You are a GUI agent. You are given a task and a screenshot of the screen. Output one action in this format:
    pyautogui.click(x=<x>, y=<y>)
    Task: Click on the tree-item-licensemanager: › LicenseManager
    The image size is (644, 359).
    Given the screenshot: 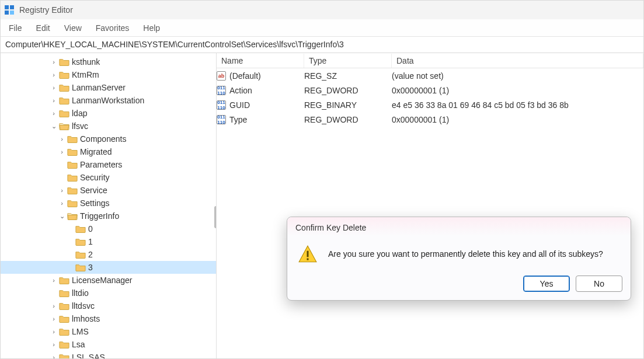 What is the action you would take?
    pyautogui.click(x=109, y=280)
    